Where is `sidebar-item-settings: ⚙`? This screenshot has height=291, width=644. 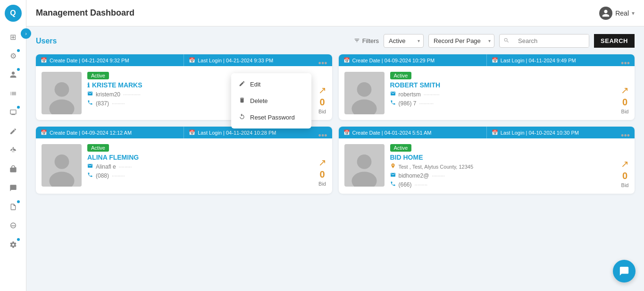
sidebar-item-settings: ⚙ is located at coordinates (13, 56).